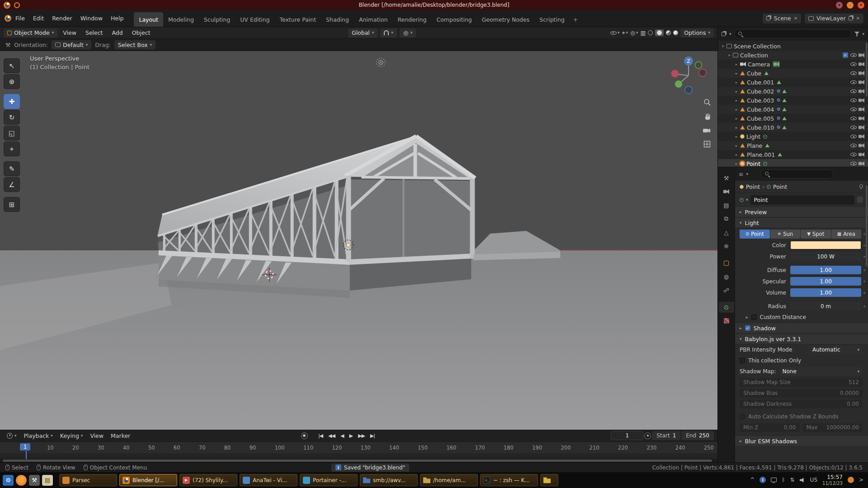 The height and width of the screenshot is (488, 868). Describe the element at coordinates (802, 328) in the screenshot. I see `section-shadow: ▸ Shadow` at that location.